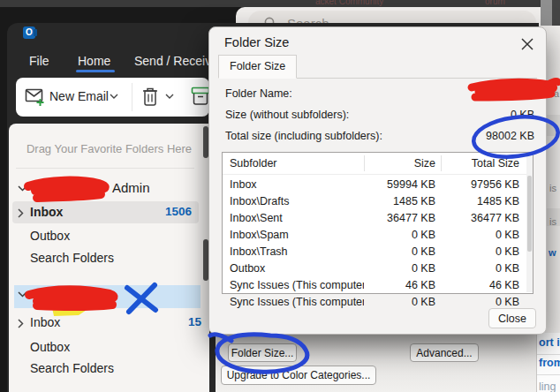 The image size is (560, 392). I want to click on table-row: Inbox\Spam 0 KB 0 KB, so click(371, 235).